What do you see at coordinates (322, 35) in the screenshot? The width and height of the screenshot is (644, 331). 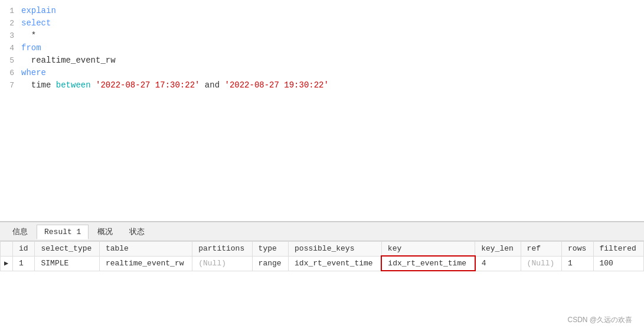 I see `code-line: 3 *` at bounding box center [322, 35].